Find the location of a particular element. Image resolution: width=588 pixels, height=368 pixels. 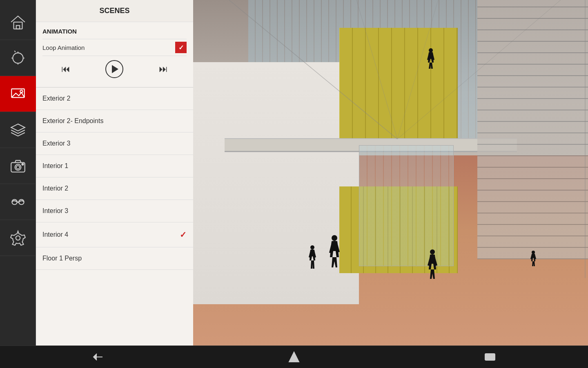

scene-item-interior2: Interior 2 is located at coordinates (114, 189).